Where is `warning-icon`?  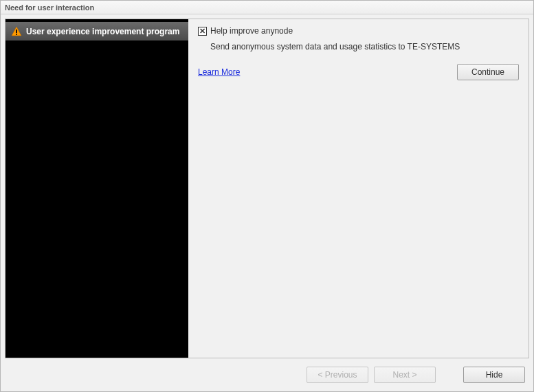
warning-icon is located at coordinates (16, 32).